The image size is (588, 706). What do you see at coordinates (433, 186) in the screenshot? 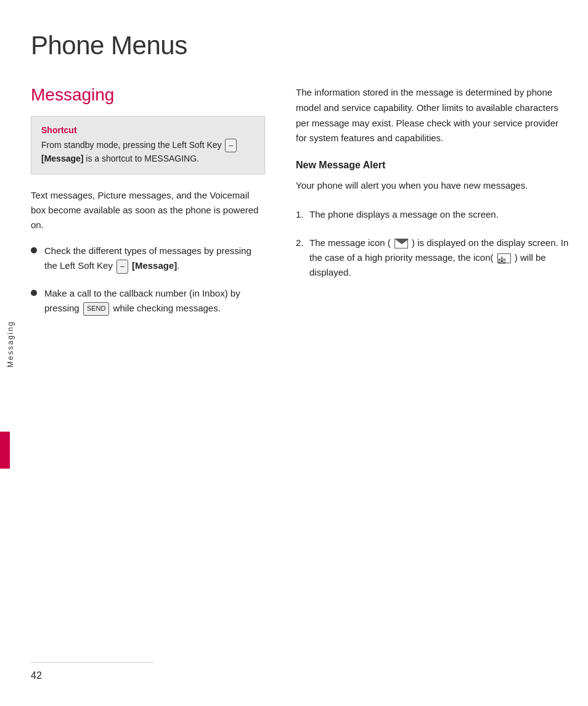
I see `alert-text: Your phone will alert you when you have …` at bounding box center [433, 186].